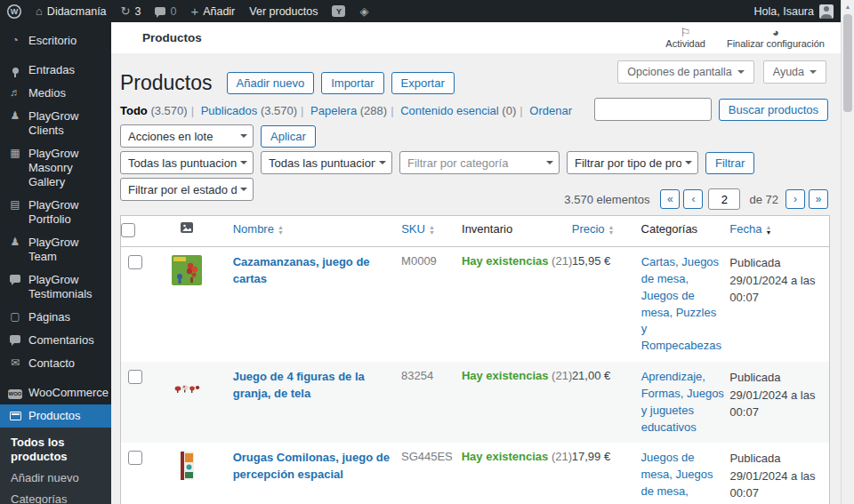 This screenshot has width=854, height=504. I want to click on apply-button: Aplicar, so click(288, 137).